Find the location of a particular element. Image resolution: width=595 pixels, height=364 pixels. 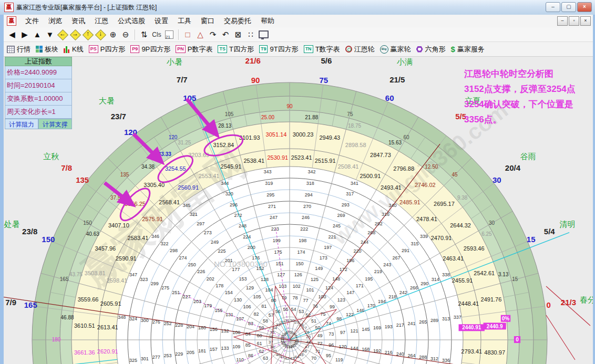

spiral-number: 6 is located at coordinates (291, 332).